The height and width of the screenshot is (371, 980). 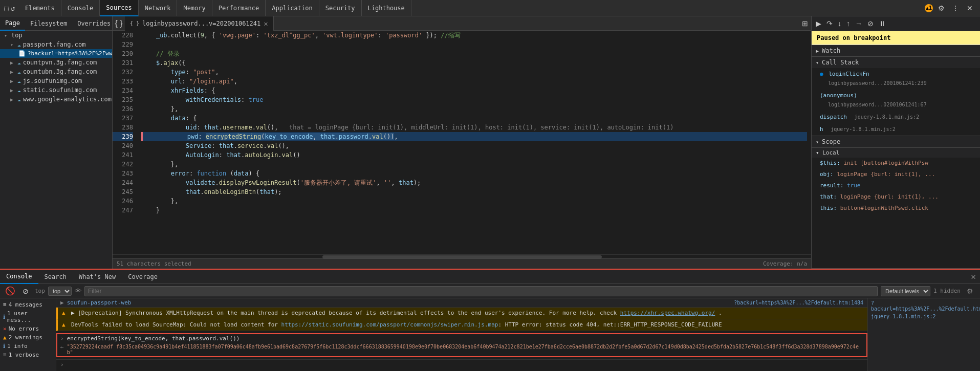 What do you see at coordinates (859, 24) in the screenshot?
I see `step-button: →` at bounding box center [859, 24].